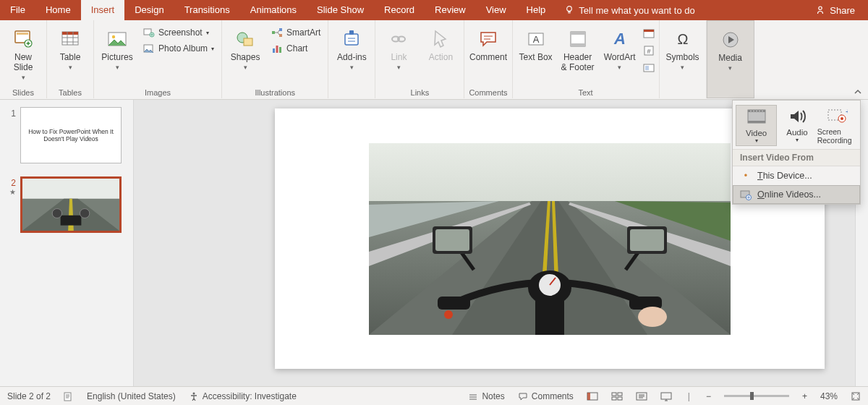 Image resolution: width=868 pixels, height=405 pixels. I want to click on share-icon, so click(820, 10).